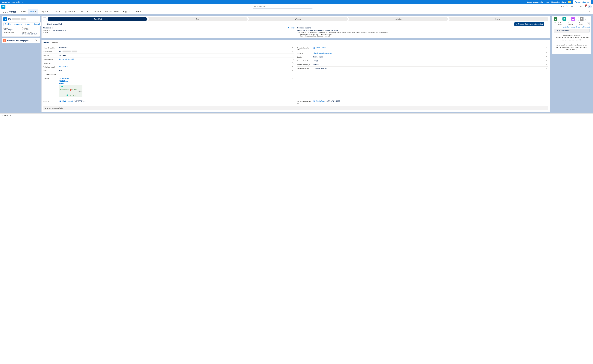 The height and width of the screenshot is (364, 593). I want to click on nav-item-tableaux-de-bord: Tableaux de bord ▼, so click(112, 12).